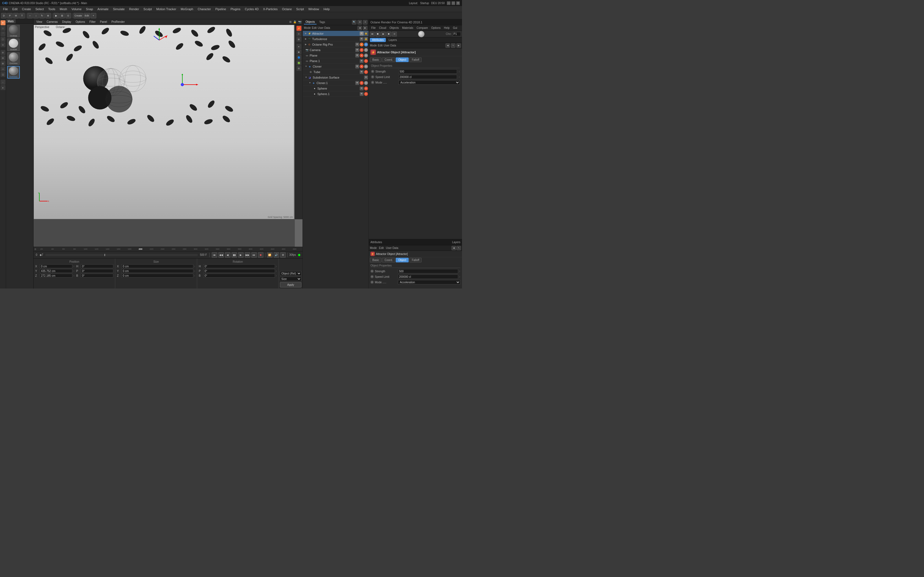 This screenshot has height=577, width=924. What do you see at coordinates (66, 22) in the screenshot?
I see `viewport-display-menu: Display` at bounding box center [66, 22].